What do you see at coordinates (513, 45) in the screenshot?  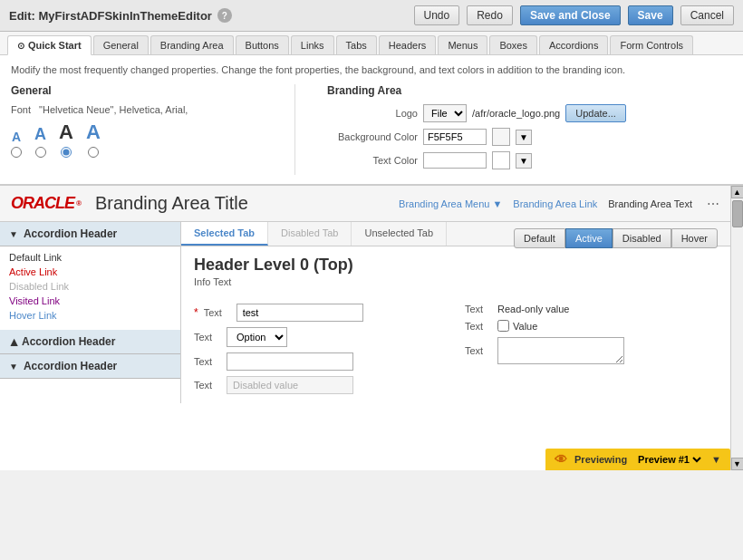 I see `tab-boxes: Boxes` at bounding box center [513, 45].